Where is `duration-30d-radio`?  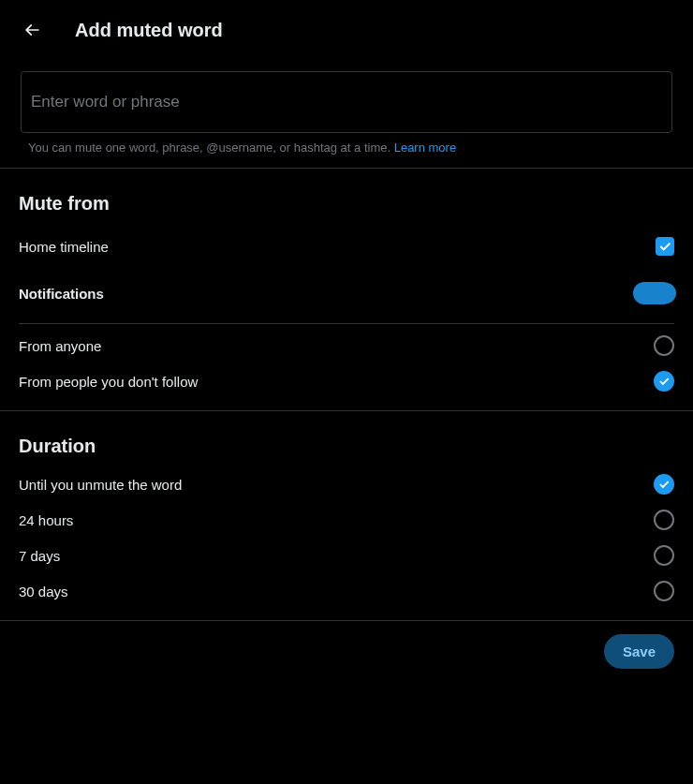 duration-30d-radio is located at coordinates (664, 591).